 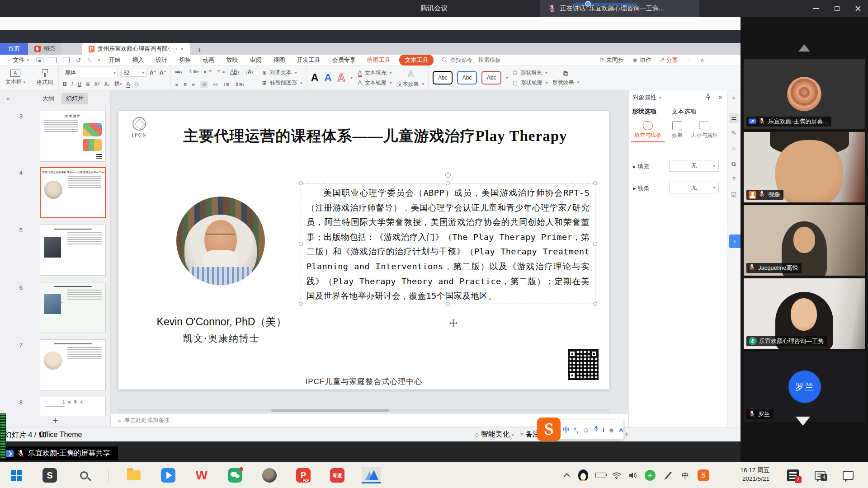 I want to click on text-style-more-icon: ▾, so click(x=352, y=78).